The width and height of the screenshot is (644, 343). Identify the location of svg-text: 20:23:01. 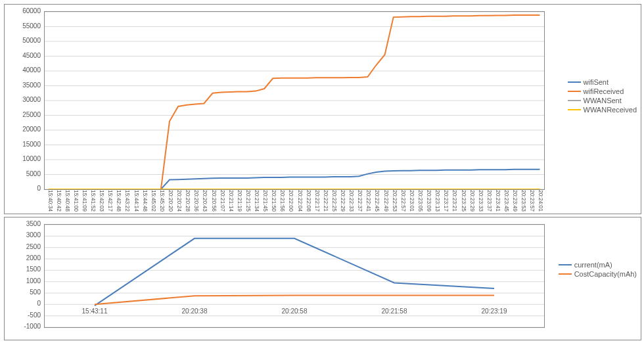
(412, 201).